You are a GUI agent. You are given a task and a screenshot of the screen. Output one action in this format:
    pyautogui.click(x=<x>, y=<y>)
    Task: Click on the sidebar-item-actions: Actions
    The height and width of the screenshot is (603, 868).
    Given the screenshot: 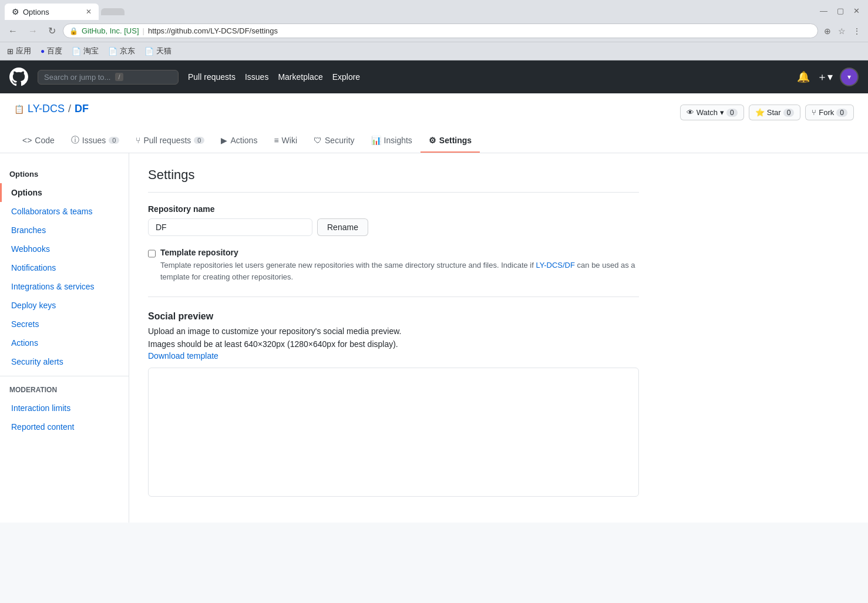 What is the action you would take?
    pyautogui.click(x=65, y=343)
    